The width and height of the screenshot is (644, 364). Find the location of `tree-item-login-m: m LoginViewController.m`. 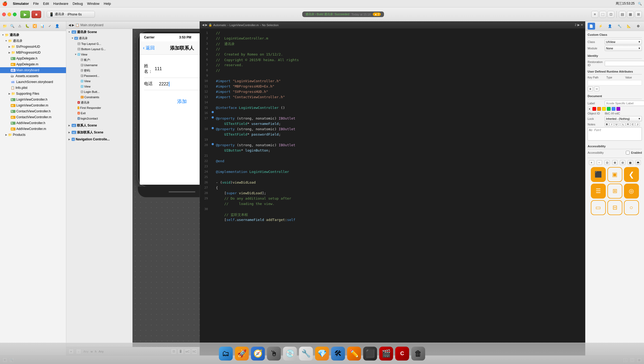

tree-item-login-m: m LoginViewController.m is located at coordinates (33, 105).